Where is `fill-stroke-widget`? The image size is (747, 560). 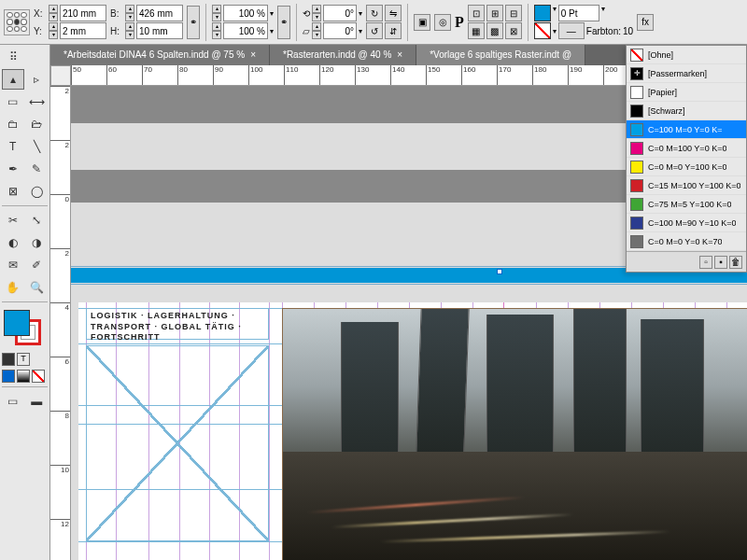
fill-stroke-widget is located at coordinates (24, 329).